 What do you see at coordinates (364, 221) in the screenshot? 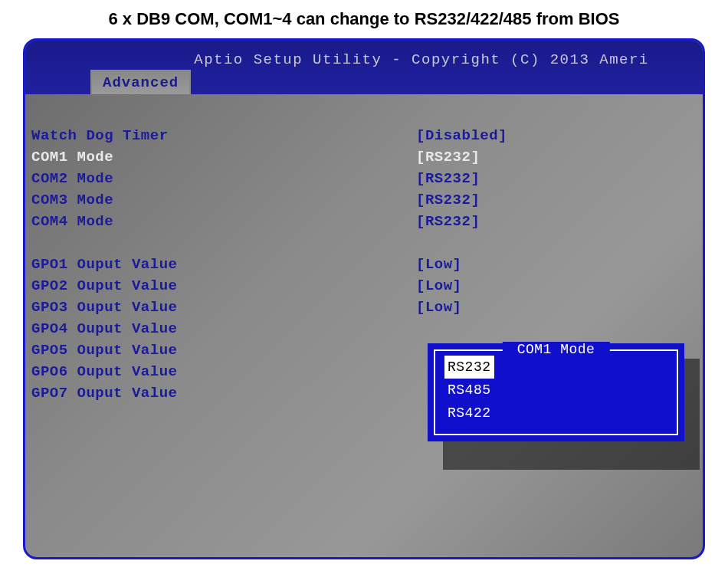
I see `setting-com4-mode: COM4 Mode [RS232]` at bounding box center [364, 221].